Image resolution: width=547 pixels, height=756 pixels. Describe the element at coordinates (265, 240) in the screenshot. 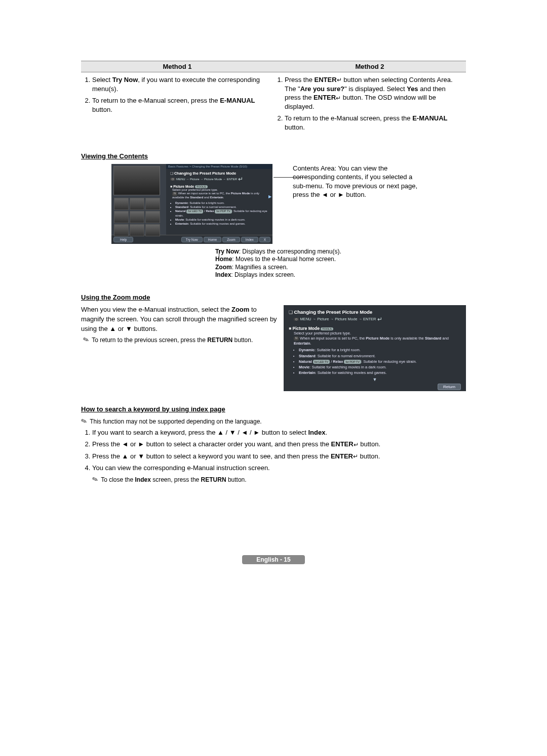

I see `close-button: X` at that location.